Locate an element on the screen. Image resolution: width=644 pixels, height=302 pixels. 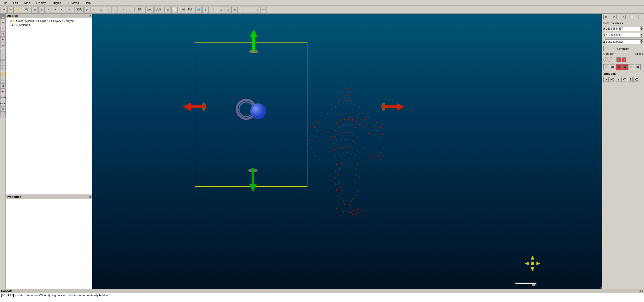
shift-plus-z: +Z is located at coordinates (636, 79).